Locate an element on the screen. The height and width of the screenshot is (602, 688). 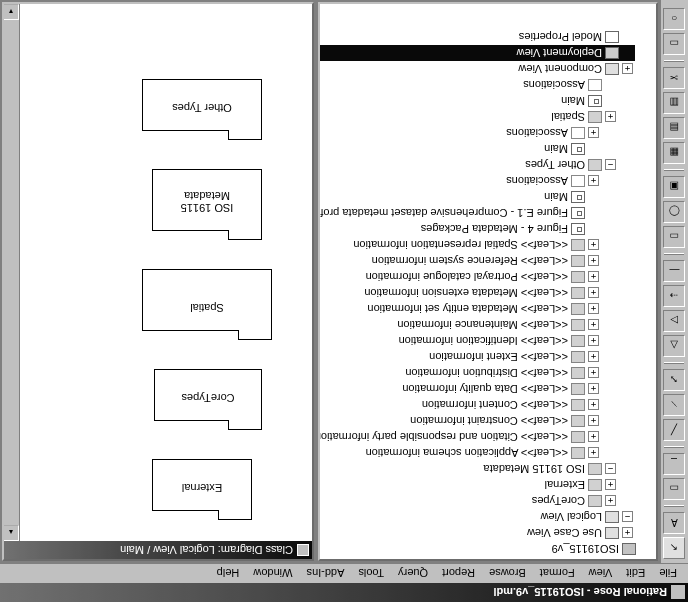
tree-leaf: +<<Leaf>> Citation and responsible party… is located at coordinates (460, 437).